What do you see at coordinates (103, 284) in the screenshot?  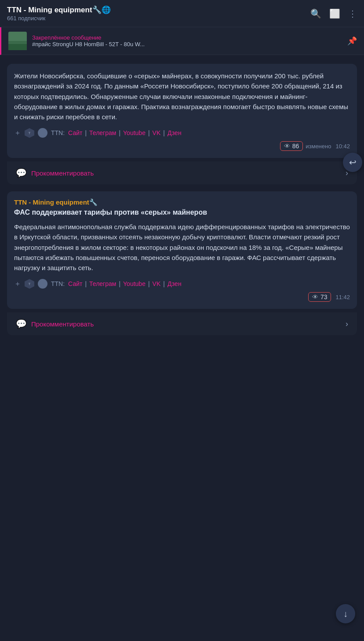 I see `post-2-telegram-link: Телеграм` at bounding box center [103, 284].